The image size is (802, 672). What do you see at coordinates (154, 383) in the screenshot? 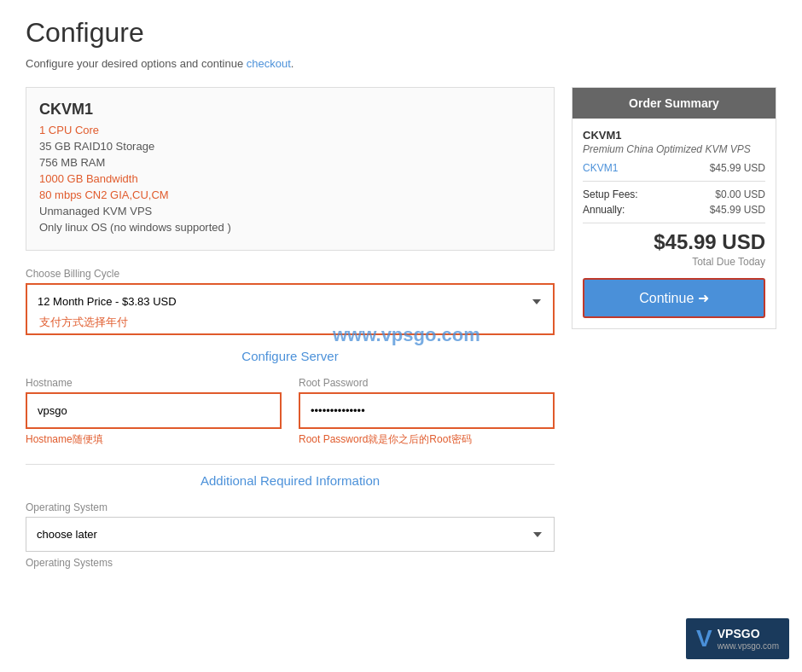
I see `hostname-label: Hostname` at bounding box center [154, 383].